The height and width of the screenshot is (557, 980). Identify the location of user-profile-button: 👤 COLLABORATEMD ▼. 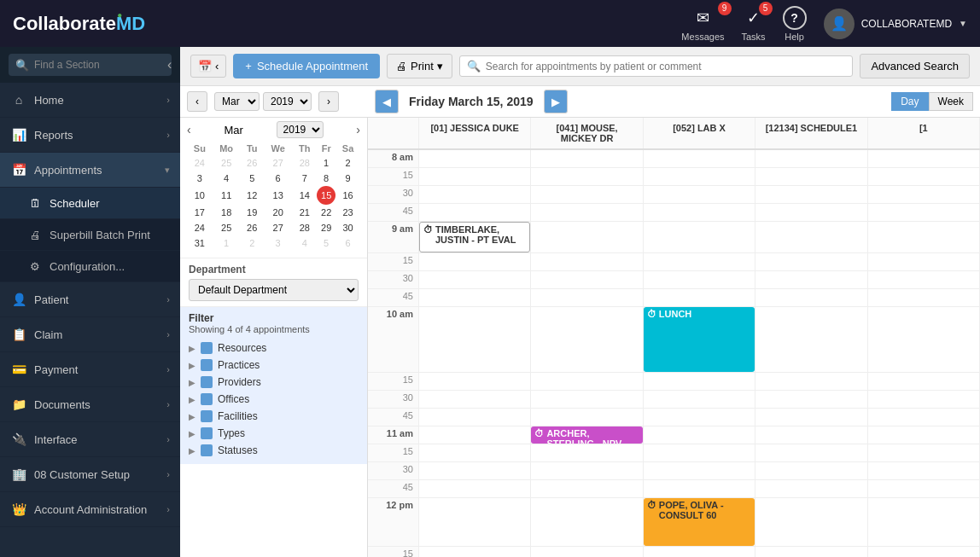
(895, 24).